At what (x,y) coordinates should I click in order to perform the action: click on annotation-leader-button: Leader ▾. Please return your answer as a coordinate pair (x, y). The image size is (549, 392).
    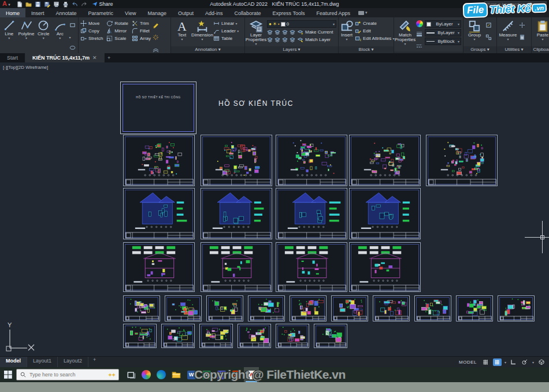
    Looking at the image, I should click on (226, 31).